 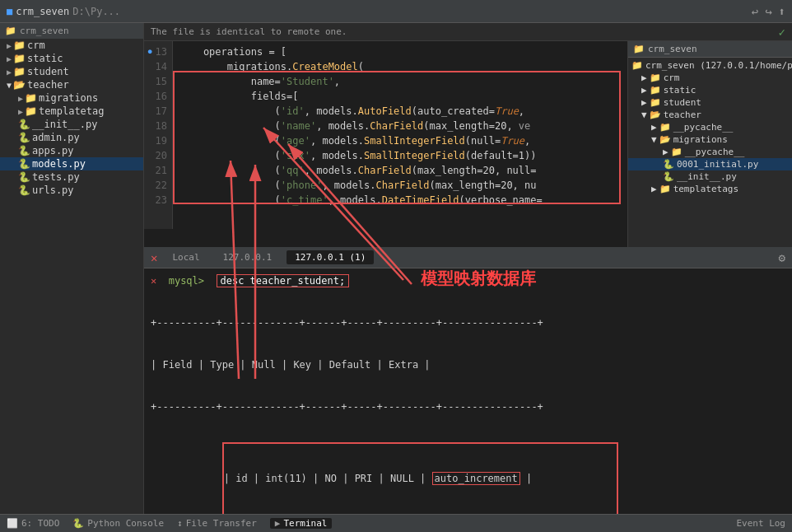 I want to click on auto-increment-highlight: auto_increment, so click(x=476, y=478).